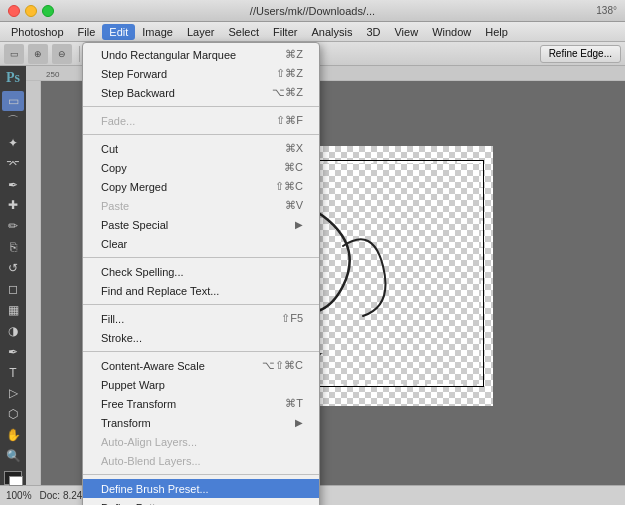 The image size is (625, 505). I want to click on close-button, so click(14, 11).